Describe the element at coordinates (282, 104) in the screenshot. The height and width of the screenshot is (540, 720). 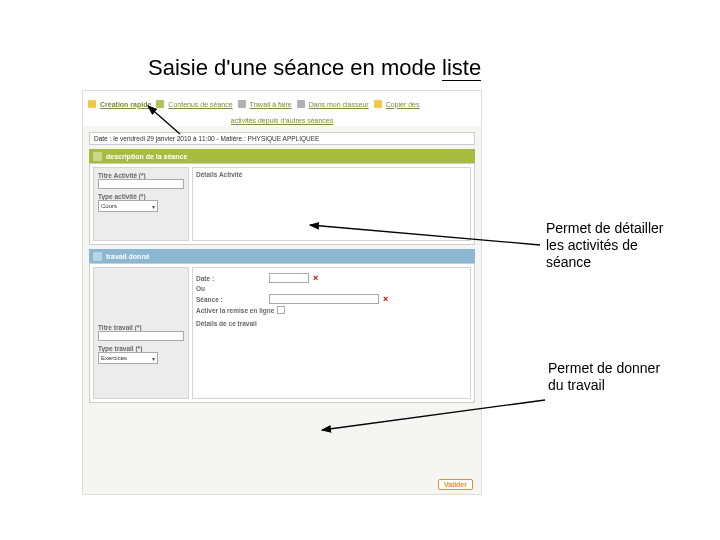
I see `toolbar: Création rapide Contenus de séance Trava…` at that location.